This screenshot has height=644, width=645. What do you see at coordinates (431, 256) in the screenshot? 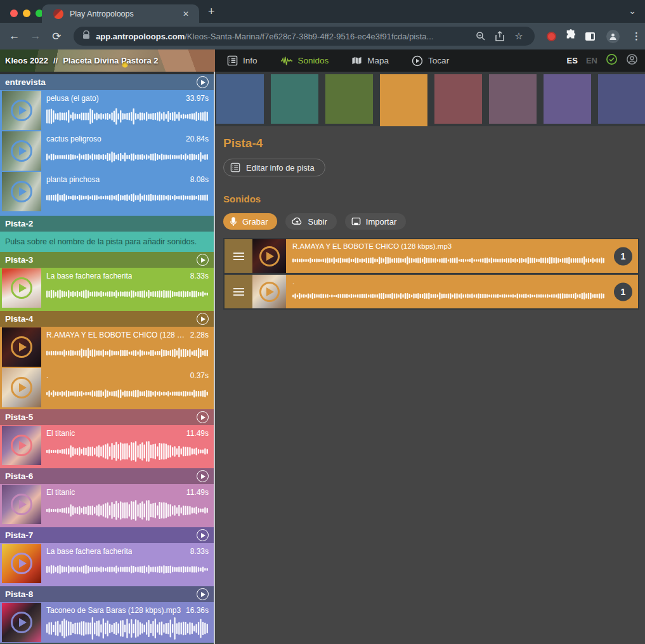
I see `sound-item-row: R.AMAYA Y EL BOBOTE CHICO (128 kbps).mp3…` at bounding box center [431, 256].